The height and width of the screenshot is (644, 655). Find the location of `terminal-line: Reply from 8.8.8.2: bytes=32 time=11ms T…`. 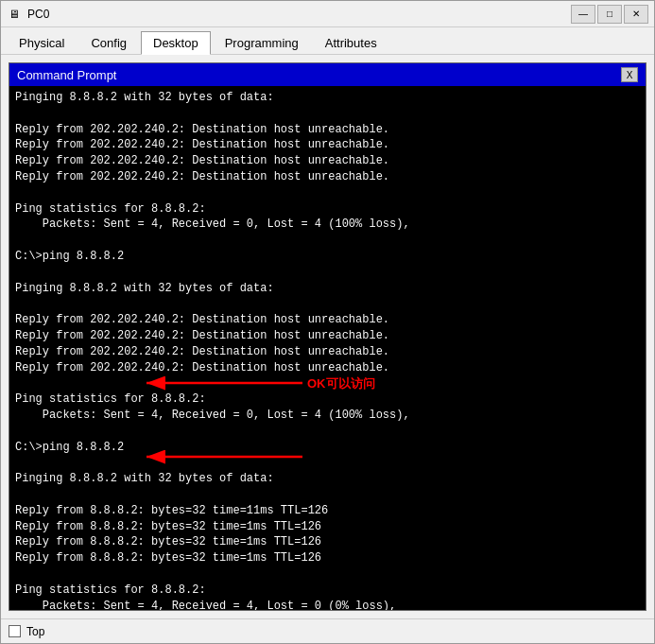

terminal-line: Reply from 8.8.8.2: bytes=32 time=11ms T… is located at coordinates (327, 511).